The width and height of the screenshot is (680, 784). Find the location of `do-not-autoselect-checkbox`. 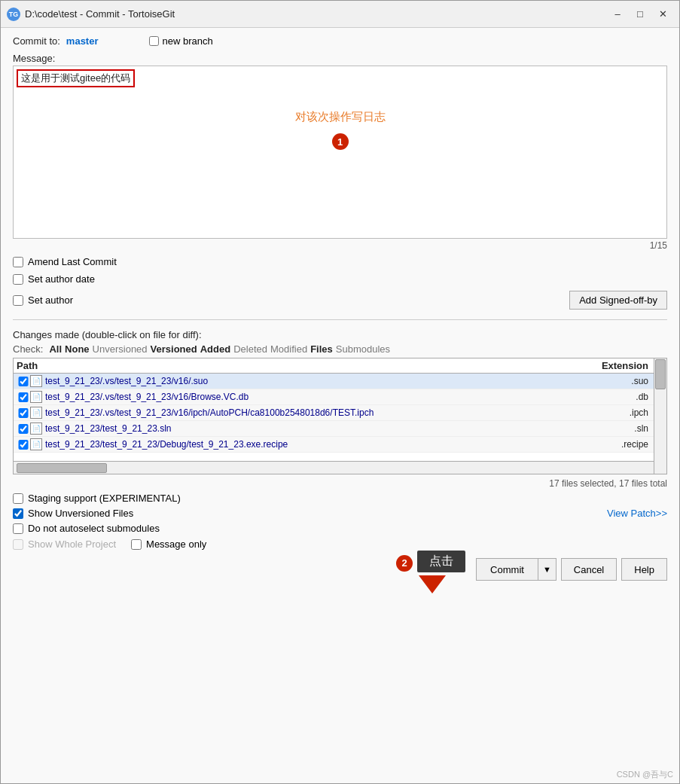

do-not-autoselect-checkbox is located at coordinates (18, 529).